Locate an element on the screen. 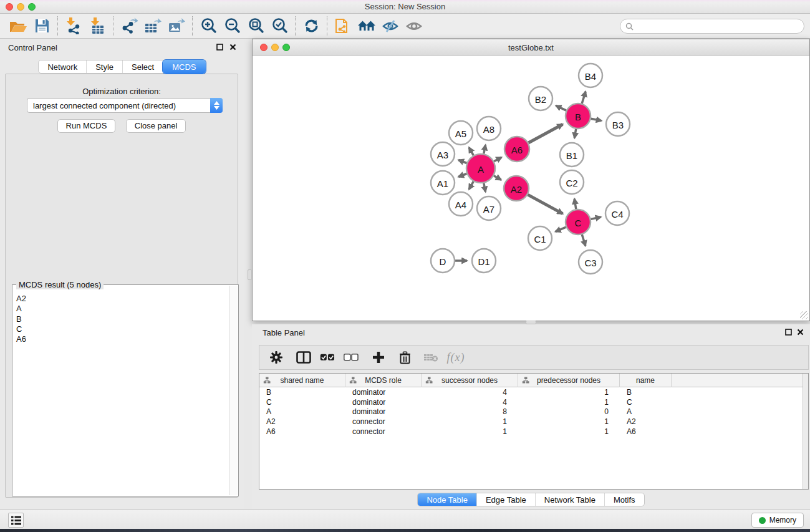  zoom-selected-button is located at coordinates (279, 26).